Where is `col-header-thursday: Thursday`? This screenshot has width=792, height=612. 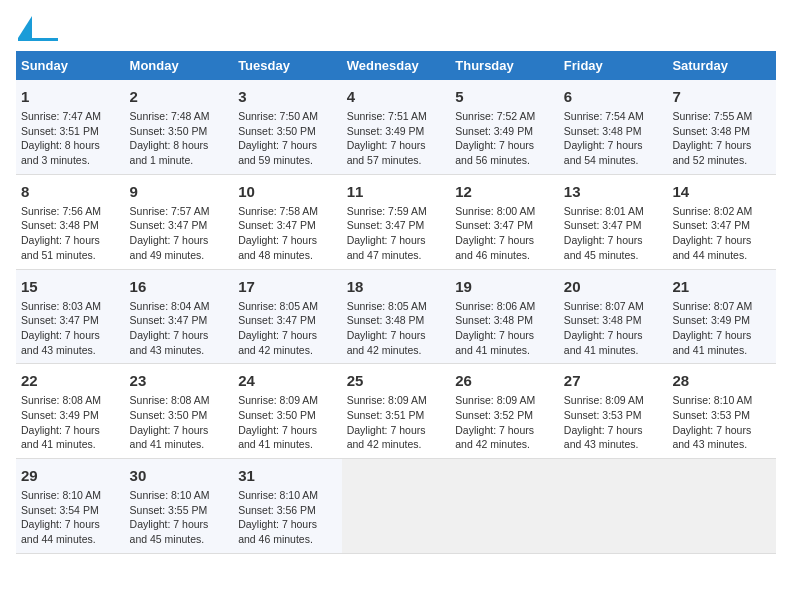 col-header-thursday: Thursday is located at coordinates (504, 66).